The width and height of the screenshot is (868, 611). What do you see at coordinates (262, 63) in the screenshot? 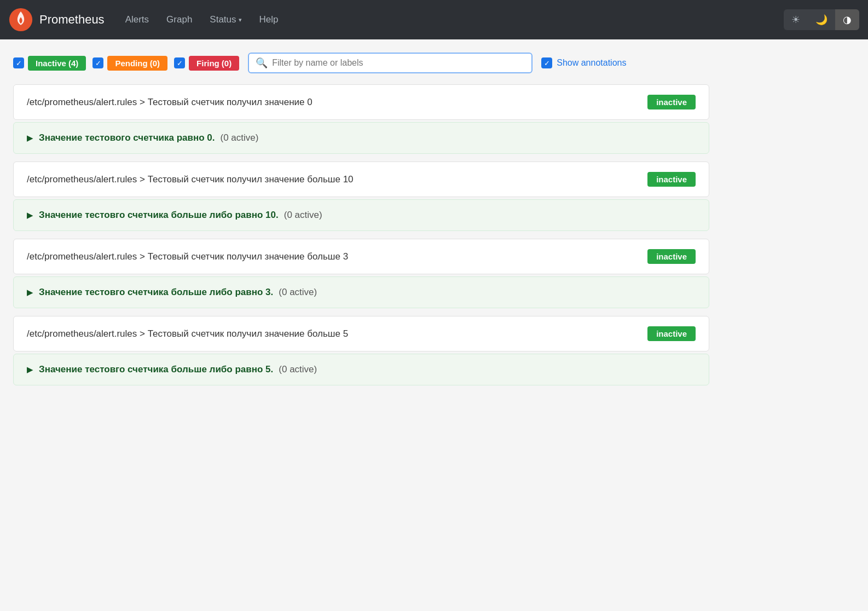
I see `search-icon: 🔍` at bounding box center [262, 63].